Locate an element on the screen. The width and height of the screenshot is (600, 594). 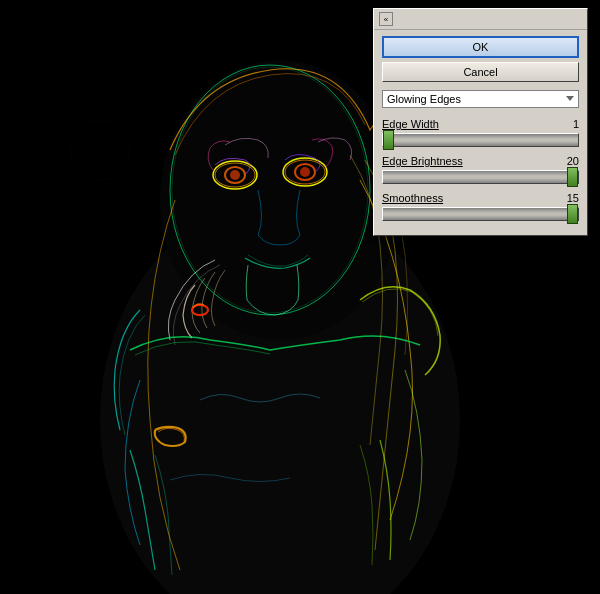
edge-brightness-value: 20 is located at coordinates (569, 161).